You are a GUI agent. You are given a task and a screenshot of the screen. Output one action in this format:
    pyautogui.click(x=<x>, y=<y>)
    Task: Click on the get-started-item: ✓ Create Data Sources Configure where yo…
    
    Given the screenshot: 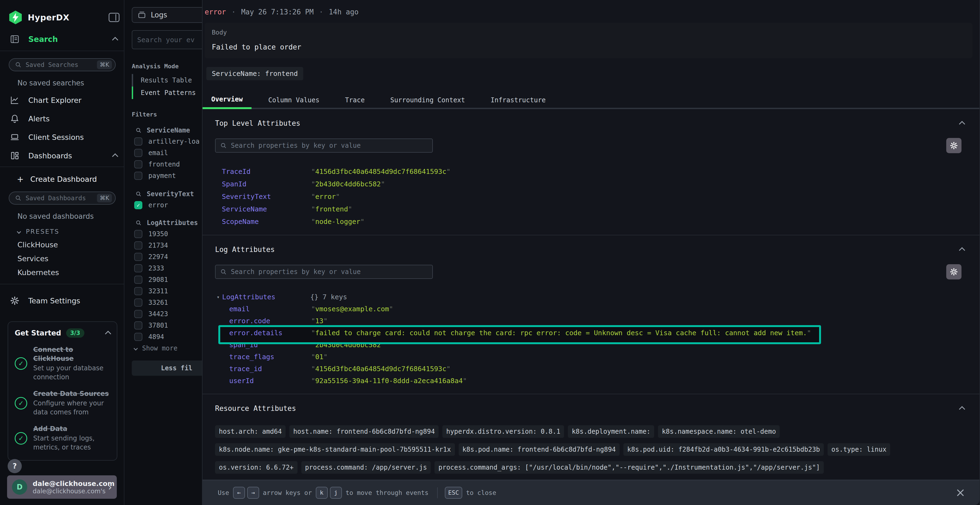 What is the action you would take?
    pyautogui.click(x=62, y=403)
    